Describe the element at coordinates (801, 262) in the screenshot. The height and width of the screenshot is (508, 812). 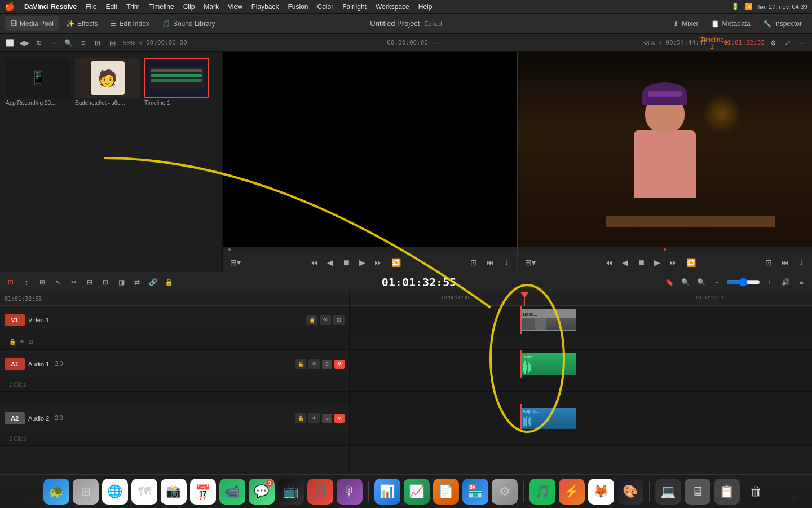
I see `t-mark-end: ⤓` at that location.